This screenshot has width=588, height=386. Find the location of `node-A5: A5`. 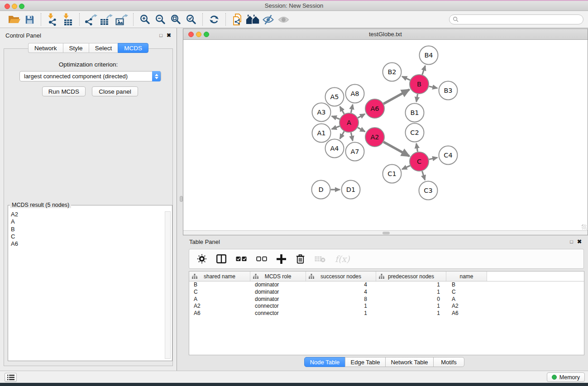

node-A5: A5 is located at coordinates (335, 97).